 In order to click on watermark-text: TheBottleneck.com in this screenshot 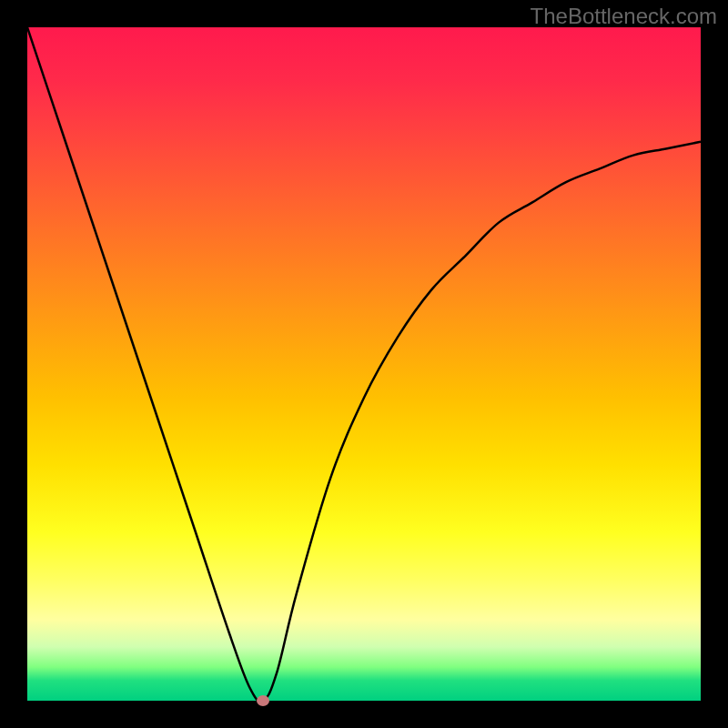, I will do `click(624, 16)`.